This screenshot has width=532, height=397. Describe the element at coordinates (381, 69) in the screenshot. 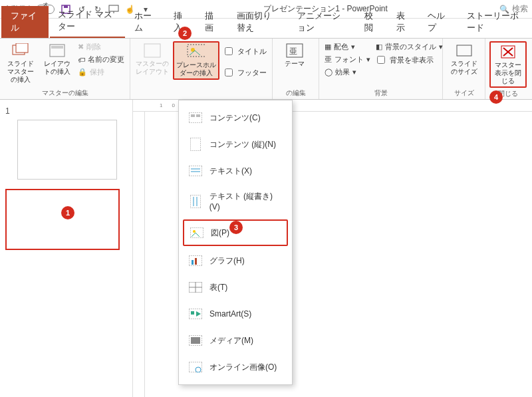

I see `group-background: ▦配色 ▾ 亜フォント ▾ ◯効果 ▾ ◧背景のスタイル ▾ 背景を非表示 背景` at that location.